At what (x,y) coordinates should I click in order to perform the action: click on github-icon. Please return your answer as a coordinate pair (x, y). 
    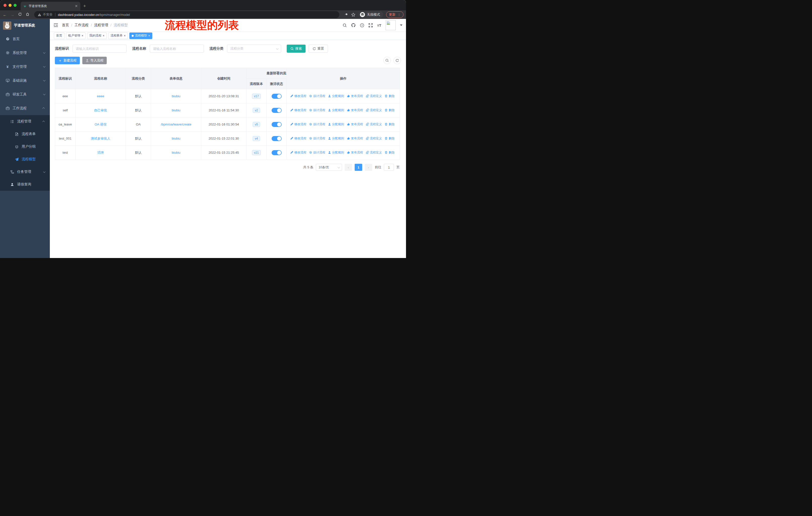
    Looking at the image, I should click on (353, 25).